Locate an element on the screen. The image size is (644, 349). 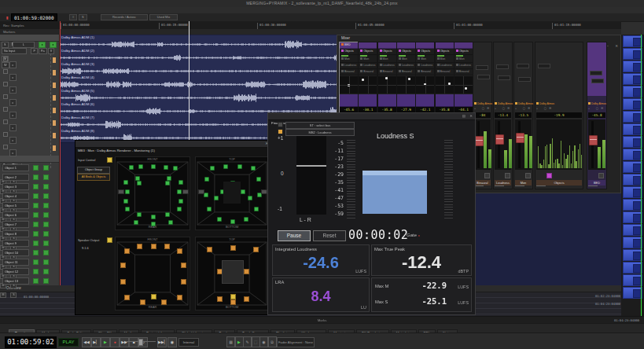
atmos-room-view: FRONTREAR is located at coordinates (153, 274).